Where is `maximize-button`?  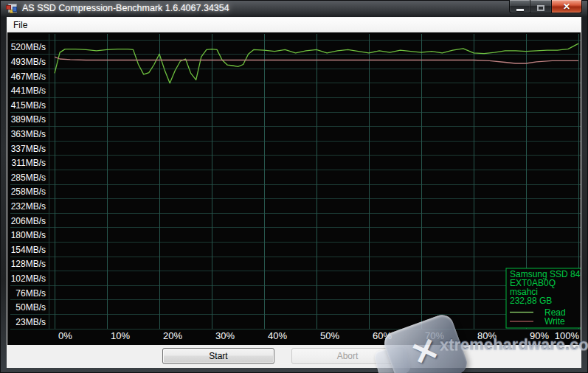 maximize-button is located at coordinates (541, 7).